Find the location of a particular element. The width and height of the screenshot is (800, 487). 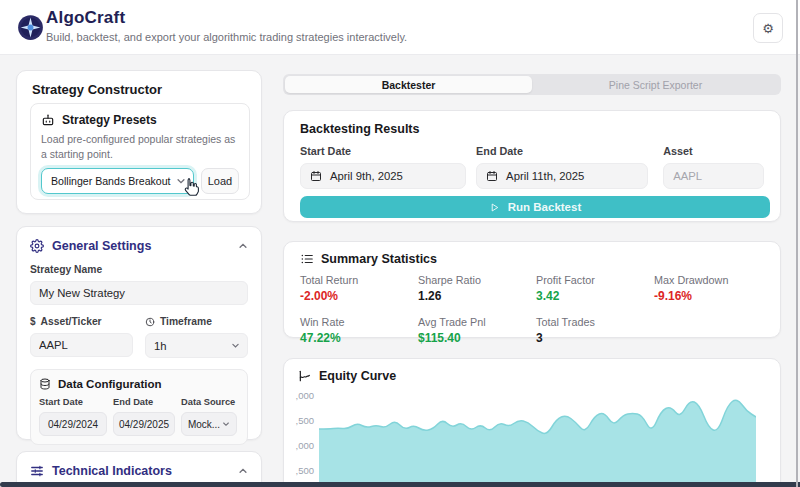

strategy-presets-title: Strategy Presets is located at coordinates (110, 120).